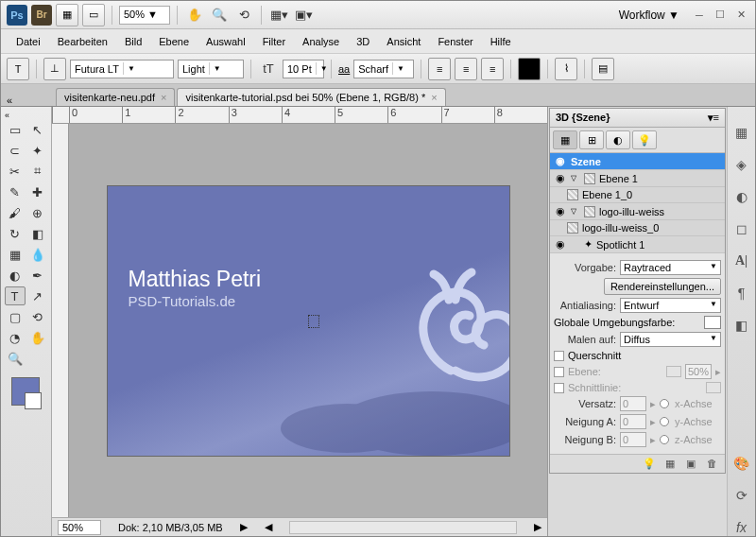 The image size is (756, 537). What do you see at coordinates (211, 69) in the screenshot?
I see `font-weight-dropdown: Light▼` at bounding box center [211, 69].